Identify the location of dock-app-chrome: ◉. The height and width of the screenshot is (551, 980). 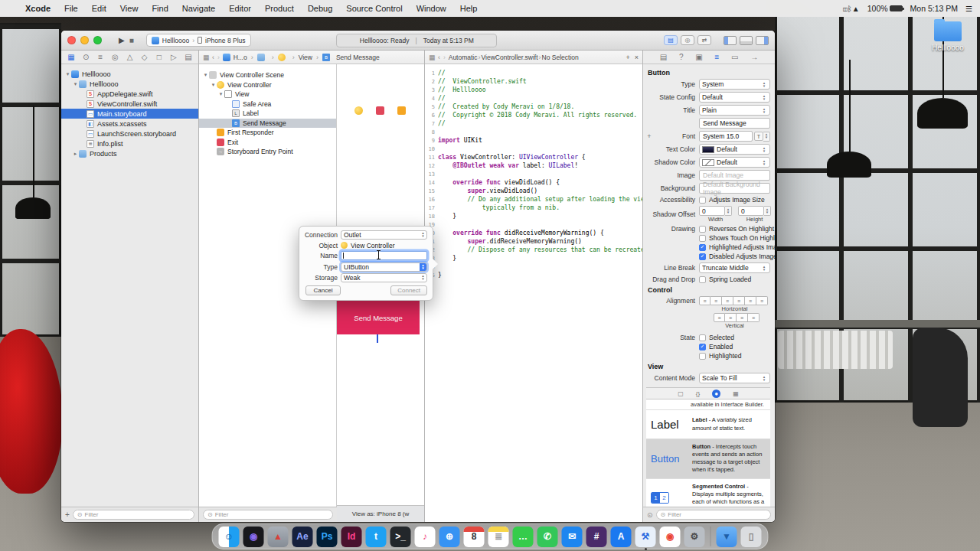
(671, 537).